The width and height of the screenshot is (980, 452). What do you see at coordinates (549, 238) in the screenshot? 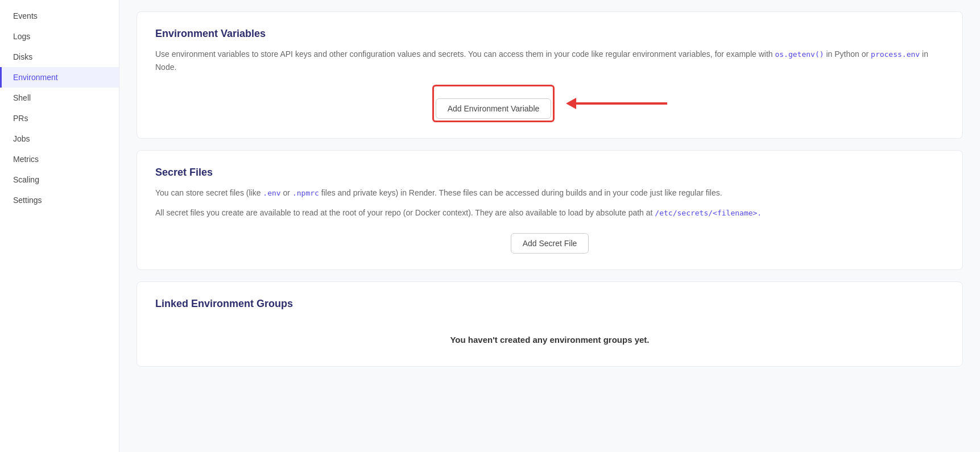
I see `secret-files-btn-wrap: Add Secret File` at bounding box center [549, 238].